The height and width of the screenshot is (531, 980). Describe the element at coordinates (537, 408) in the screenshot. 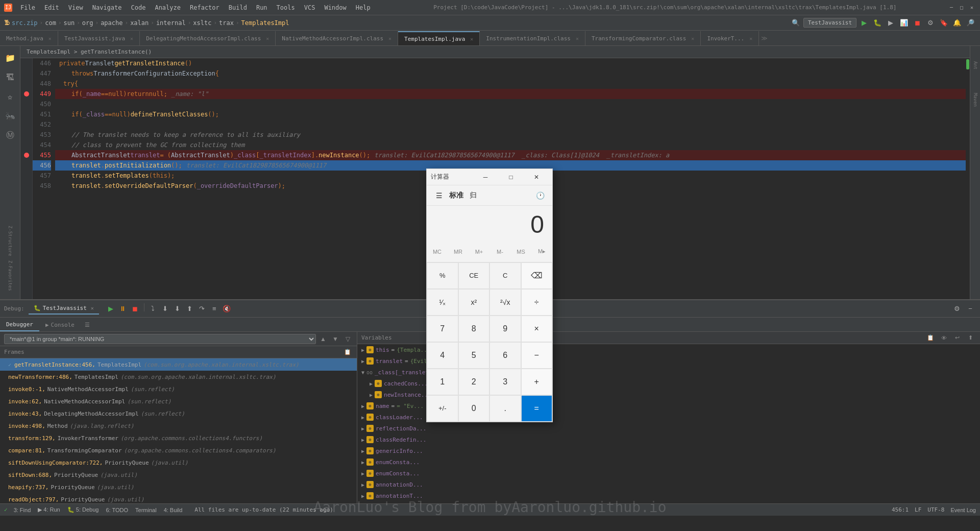

I see `calc-equals-btn: =` at that location.